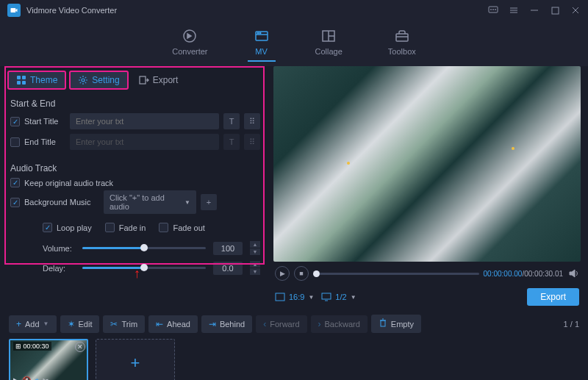 The image size is (588, 380). Describe the element at coordinates (46, 378) in the screenshot. I see `clip-trim-icon: ✂` at that location.